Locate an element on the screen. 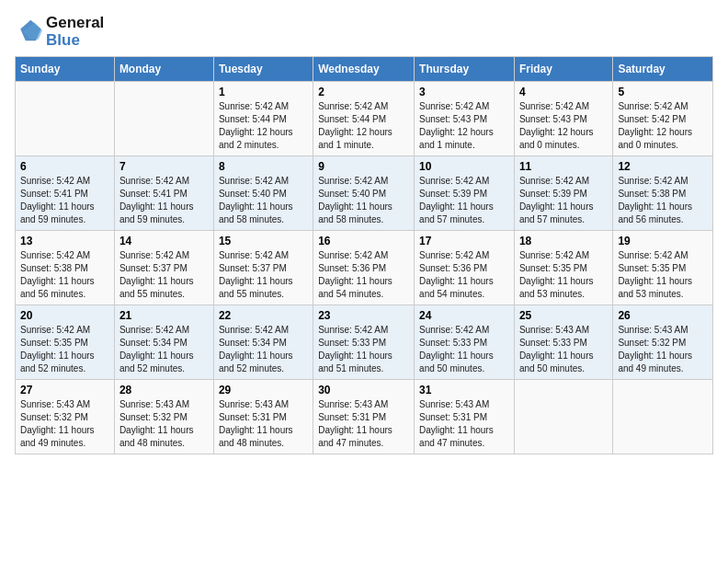 This screenshot has width=728, height=563. calendar-cell: 2Sunrise: 5:42 AM Sunset: 5:44 PM Daylig… is located at coordinates (364, 120).